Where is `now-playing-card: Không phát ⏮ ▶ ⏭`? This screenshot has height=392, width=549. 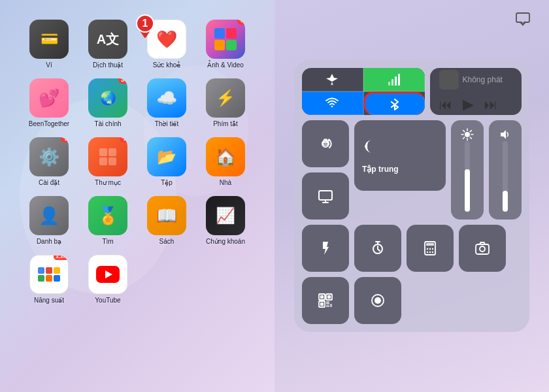
now-playing-card: Không phát ⏮ ▶ ⏭ is located at coordinates (476, 91).